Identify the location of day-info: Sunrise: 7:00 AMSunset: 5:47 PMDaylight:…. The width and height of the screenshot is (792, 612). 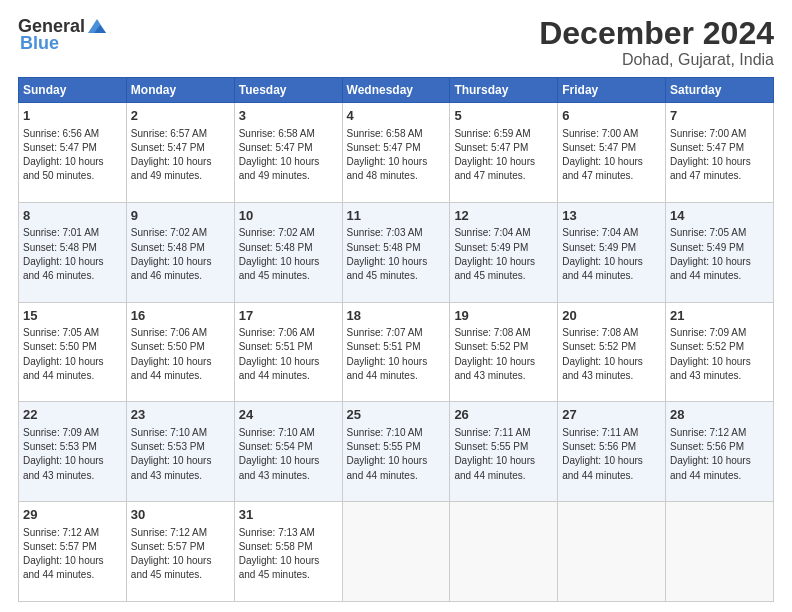
(602, 155).